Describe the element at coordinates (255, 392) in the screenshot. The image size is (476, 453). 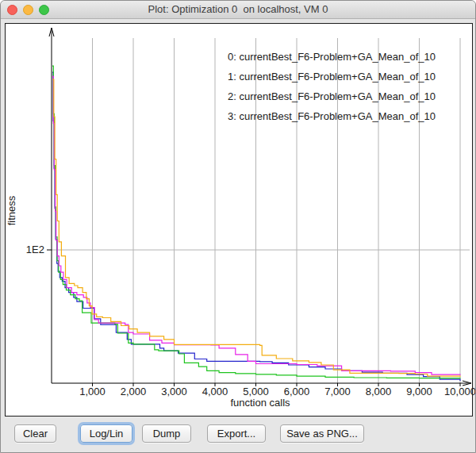
I see `x-tick-label: 5,000` at that location.